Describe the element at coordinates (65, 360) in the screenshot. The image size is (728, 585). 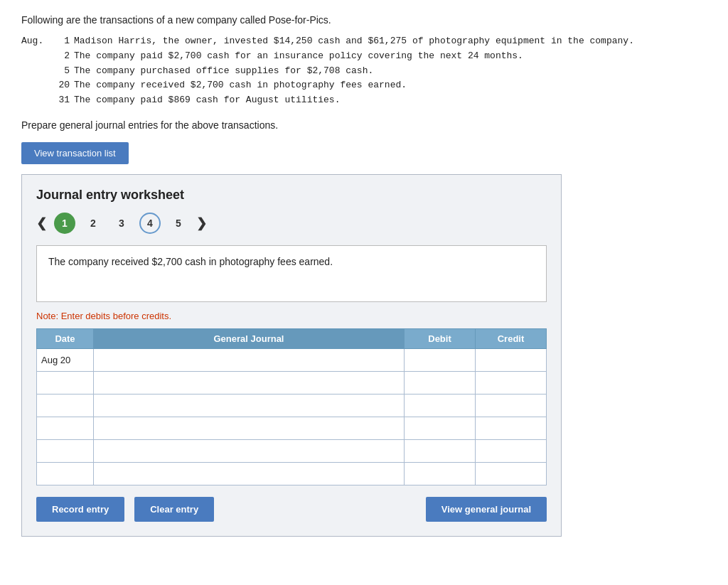
I see `row1-date: Aug 20` at that location.